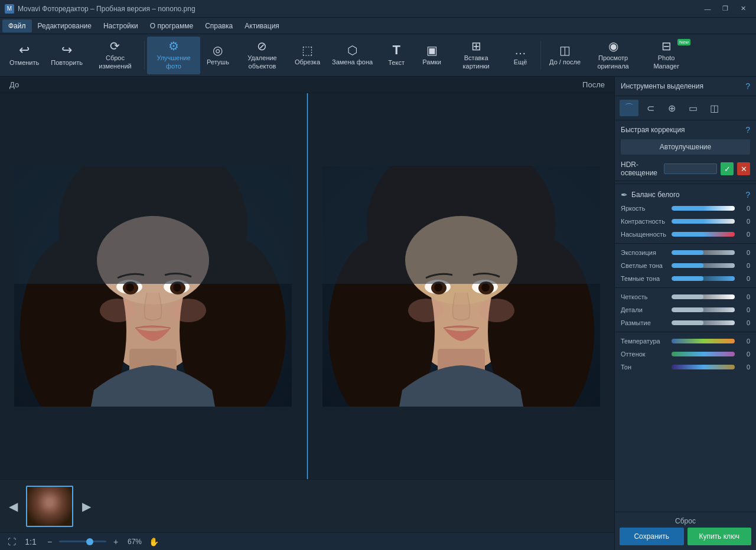  I want to click on minimize-button: —, so click(708, 9).